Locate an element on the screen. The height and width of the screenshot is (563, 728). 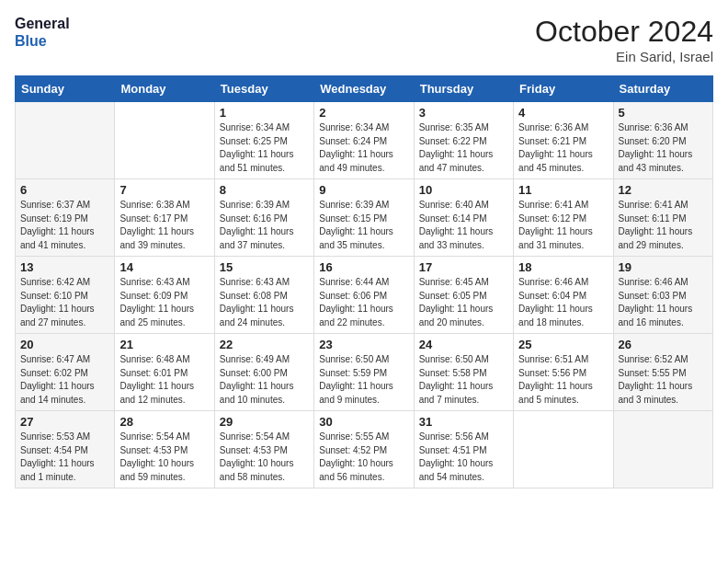
calendar-cell: 15Sunrise: 6:43 AM Sunset: 6:08 PM Dayli… is located at coordinates (264, 295).